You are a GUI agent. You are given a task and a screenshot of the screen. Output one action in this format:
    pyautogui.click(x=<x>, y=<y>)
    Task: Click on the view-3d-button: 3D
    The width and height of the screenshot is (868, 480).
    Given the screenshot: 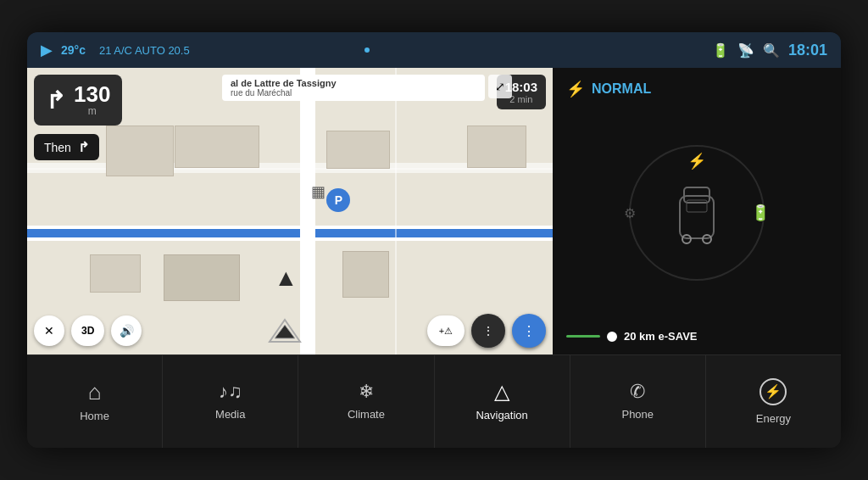 What is the action you would take?
    pyautogui.click(x=88, y=331)
    